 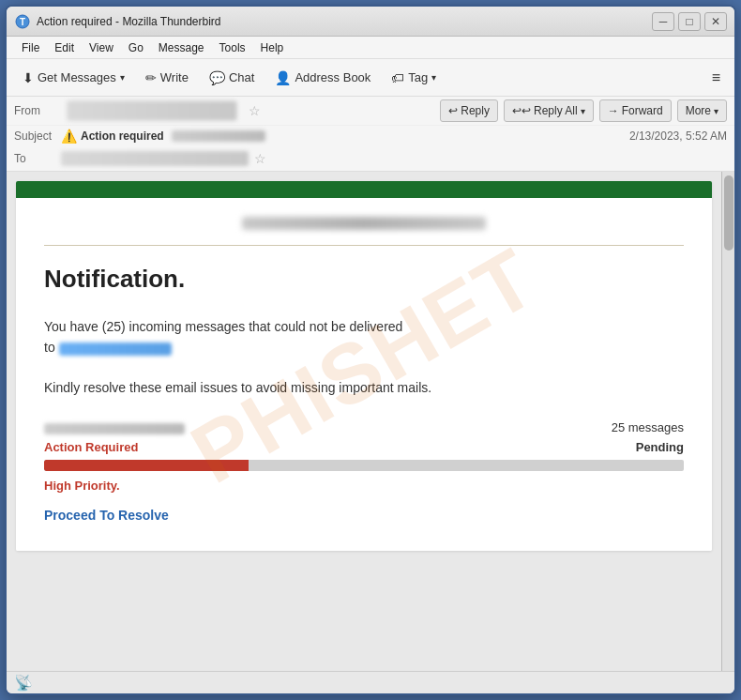 I want to click on to-label: To, so click(x=38, y=159).